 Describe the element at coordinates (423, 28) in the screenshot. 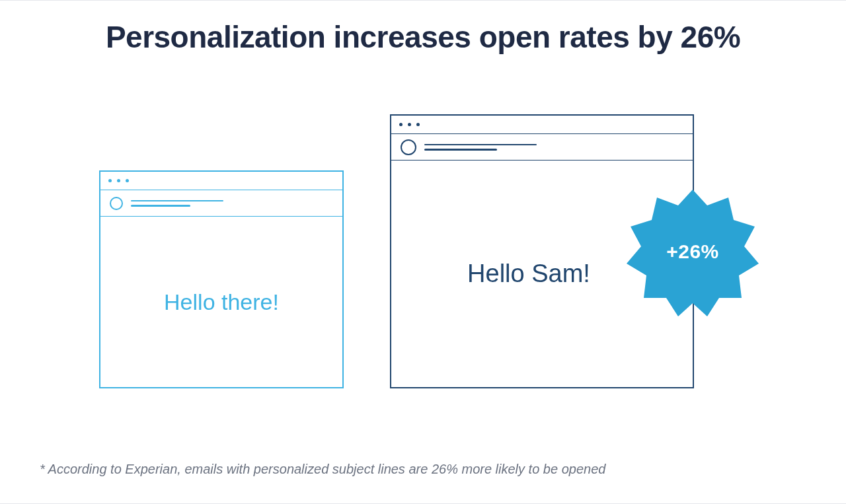

I see `page-title: Personalization increases open rates by …` at that location.